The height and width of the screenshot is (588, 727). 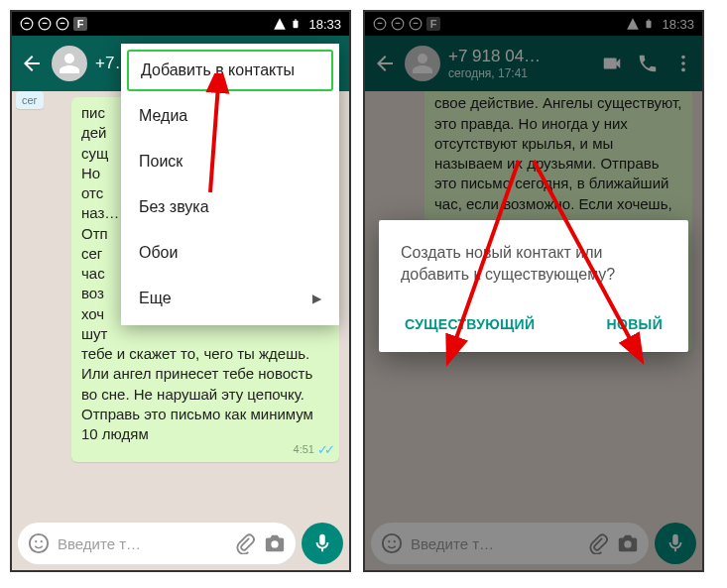 What do you see at coordinates (230, 184) in the screenshot?
I see `overflow-menu: Добавить в контакты Медиа Поиск Без звук…` at bounding box center [230, 184].